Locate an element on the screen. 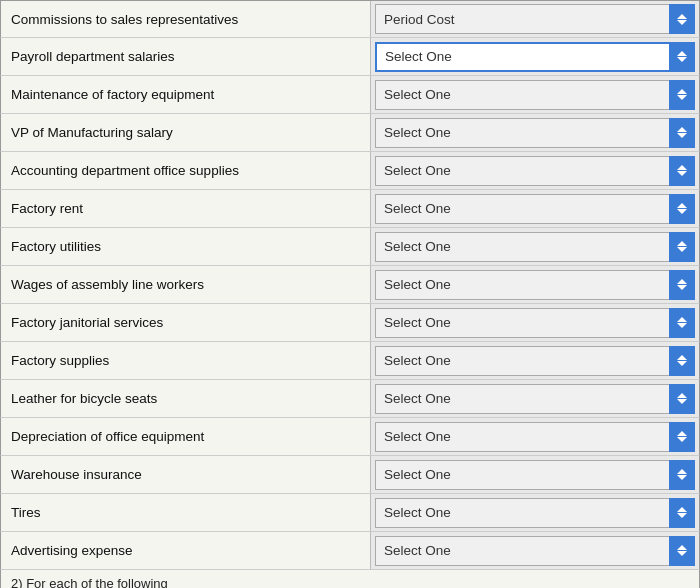 The width and height of the screenshot is (700, 588). table-row: Commissions to sales representativesSele… is located at coordinates (350, 19).